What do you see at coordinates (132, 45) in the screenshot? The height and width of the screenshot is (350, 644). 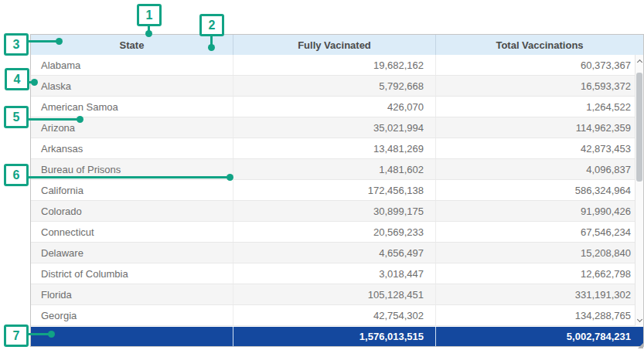 I see `column-header-state: State` at bounding box center [132, 45].